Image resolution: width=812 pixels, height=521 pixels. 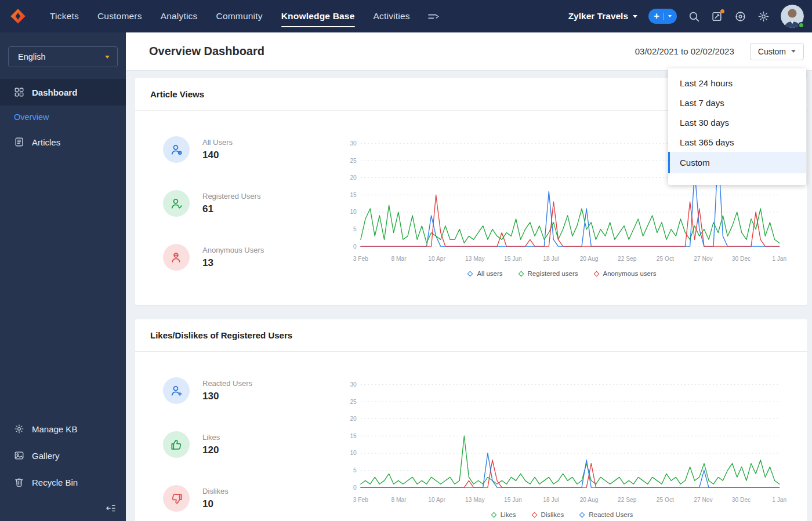 What do you see at coordinates (361, 258) in the screenshot?
I see `svg-text: 3 Feb` at bounding box center [361, 258].